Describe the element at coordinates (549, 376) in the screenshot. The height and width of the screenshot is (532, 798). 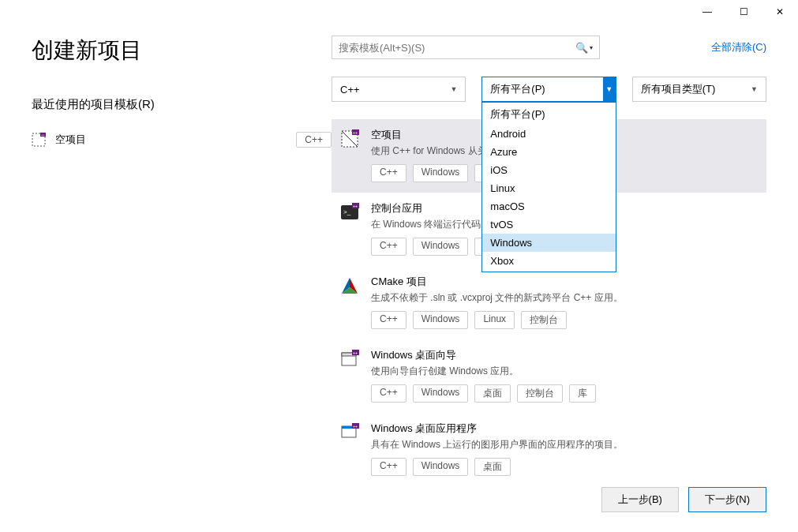
I see `template-item: ++ Windows 桌面向导 使用向导自行创建 Windows 应用。 C++…` at that location.